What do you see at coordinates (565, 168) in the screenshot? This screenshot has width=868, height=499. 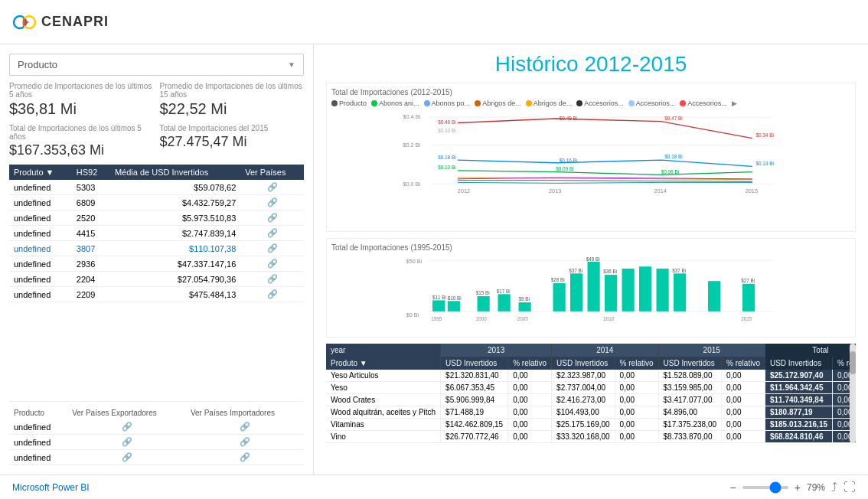 I see `svg-text: $0.09 Bi` at bounding box center [565, 168].